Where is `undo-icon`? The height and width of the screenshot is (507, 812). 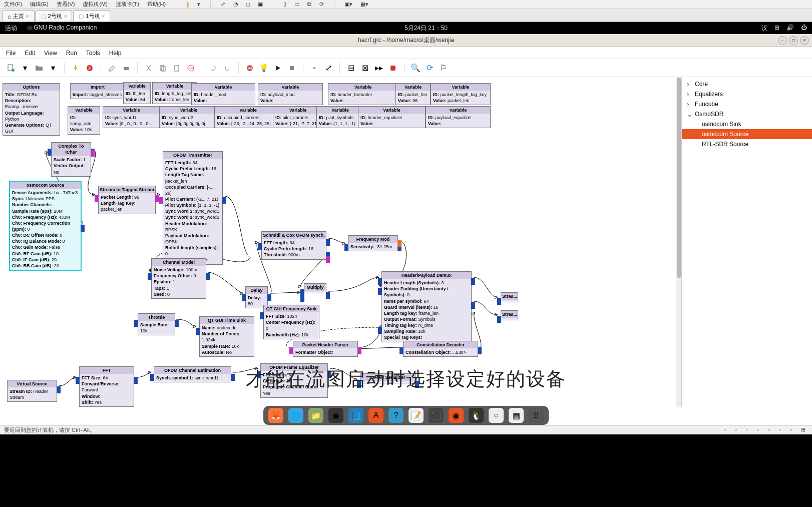 undo-icon is located at coordinates (213, 68).